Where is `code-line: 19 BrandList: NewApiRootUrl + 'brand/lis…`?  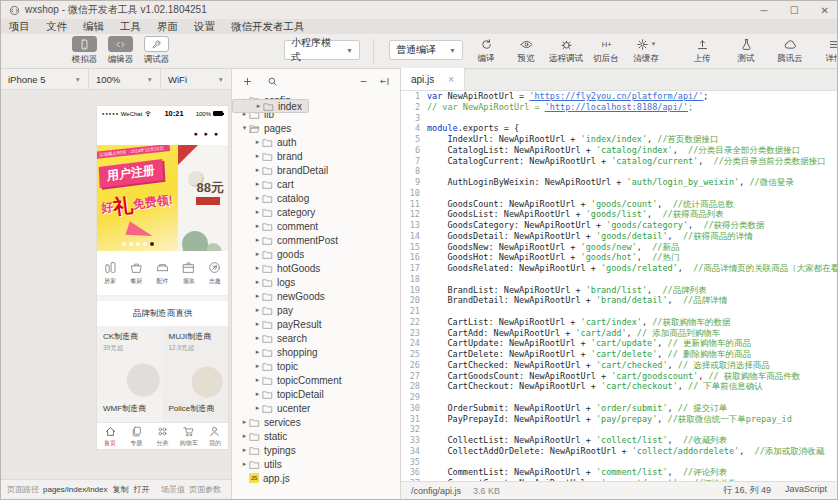 code-line: 19 BrandList: NewApiRootUrl + 'brand/lis… is located at coordinates (619, 290).